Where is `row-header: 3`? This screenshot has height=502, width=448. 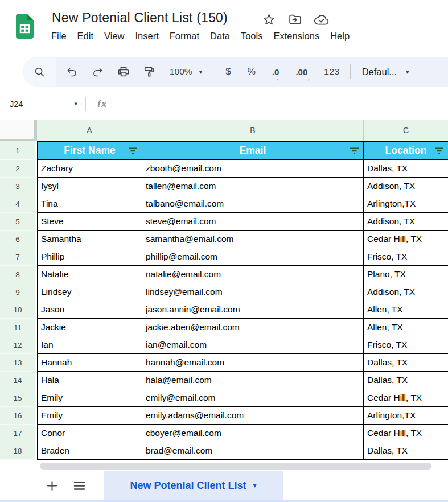 row-header: 3 is located at coordinates (18, 187).